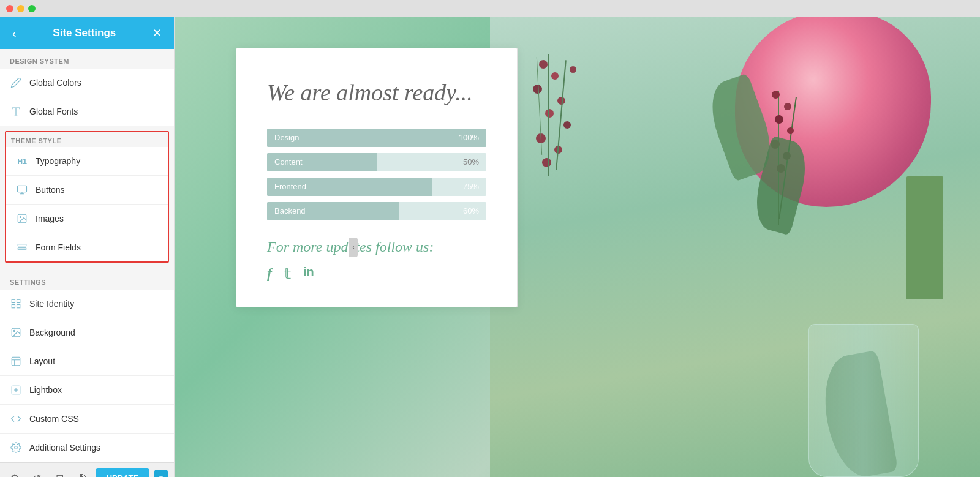  I want to click on titlebar, so click(490, 9).